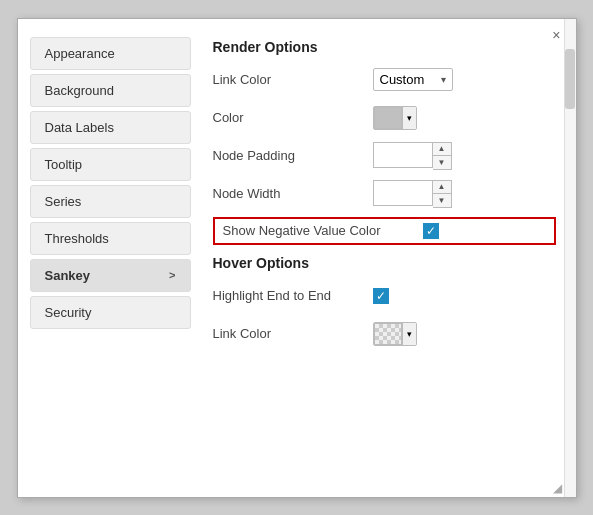 The image size is (593, 515). Describe the element at coordinates (381, 296) in the screenshot. I see `highlight-control: ✓` at that location.